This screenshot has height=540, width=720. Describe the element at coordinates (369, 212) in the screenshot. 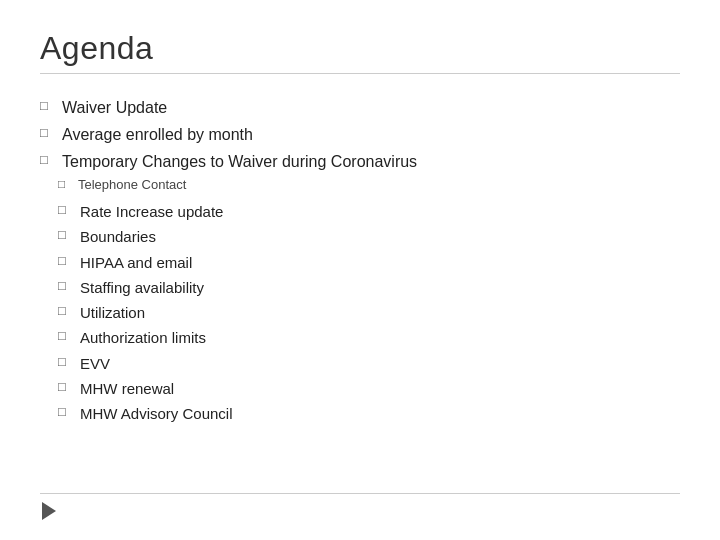

I see `list-item: □ Rate Increase update` at that location.